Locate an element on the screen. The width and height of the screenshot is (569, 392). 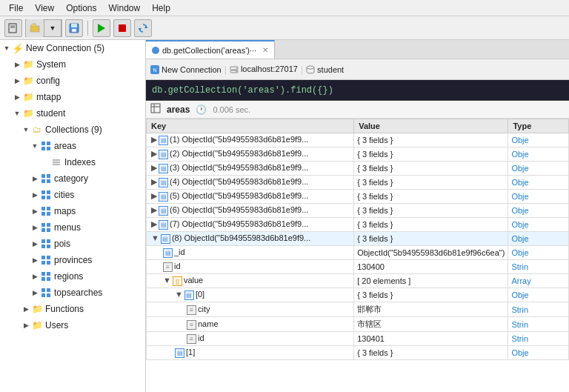
open-btn is located at coordinates (35, 28).